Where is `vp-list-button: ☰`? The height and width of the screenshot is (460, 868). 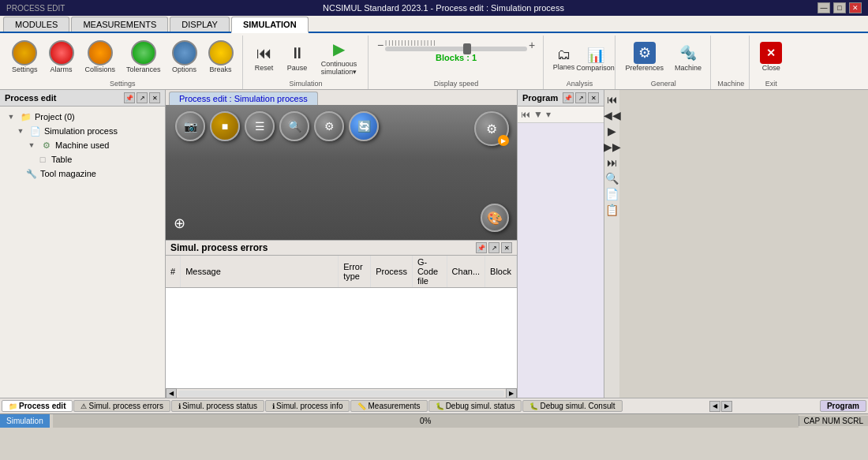
vp-list-button: ☰ is located at coordinates (260, 126).